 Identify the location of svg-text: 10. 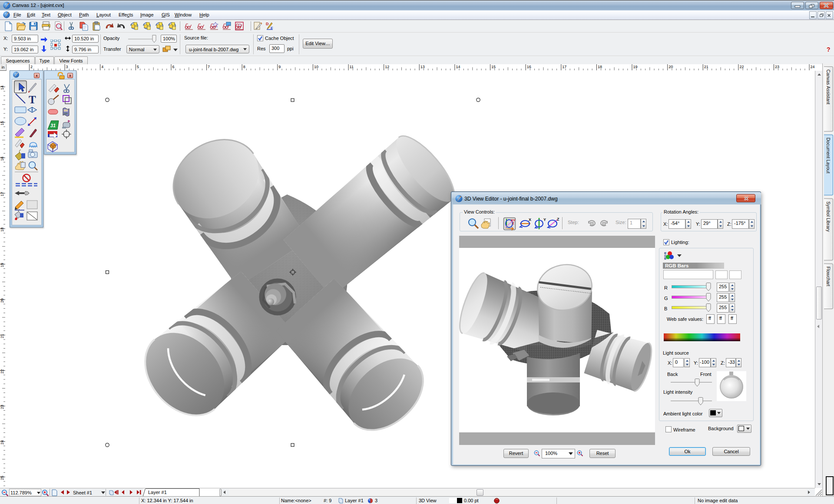
(316, 67).